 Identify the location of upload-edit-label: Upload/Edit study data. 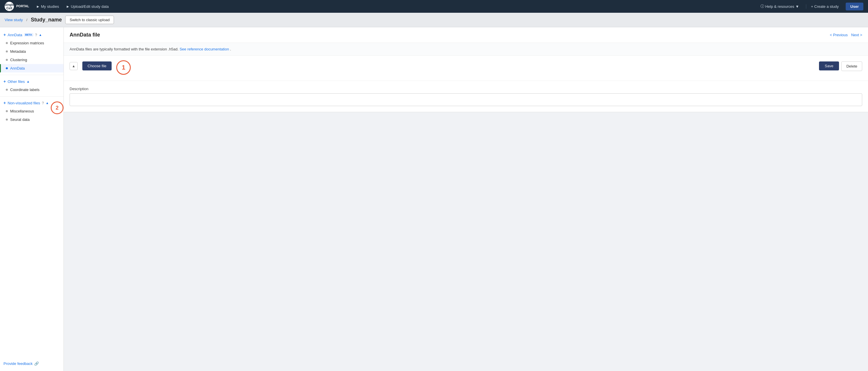
(90, 7).